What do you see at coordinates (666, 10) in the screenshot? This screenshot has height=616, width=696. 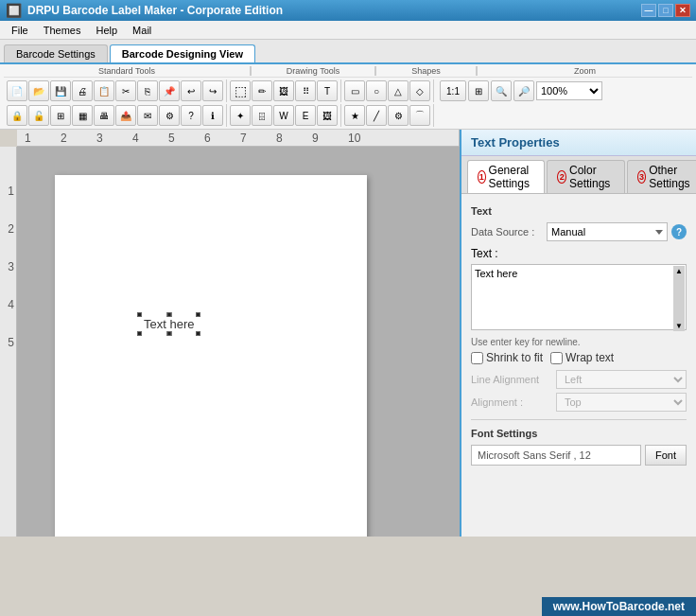 I see `maximize-button: □` at bounding box center [666, 10].